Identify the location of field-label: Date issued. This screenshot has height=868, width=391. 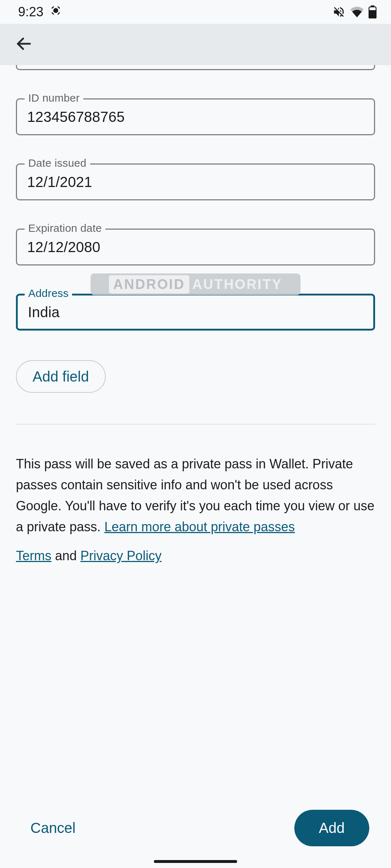
(57, 163).